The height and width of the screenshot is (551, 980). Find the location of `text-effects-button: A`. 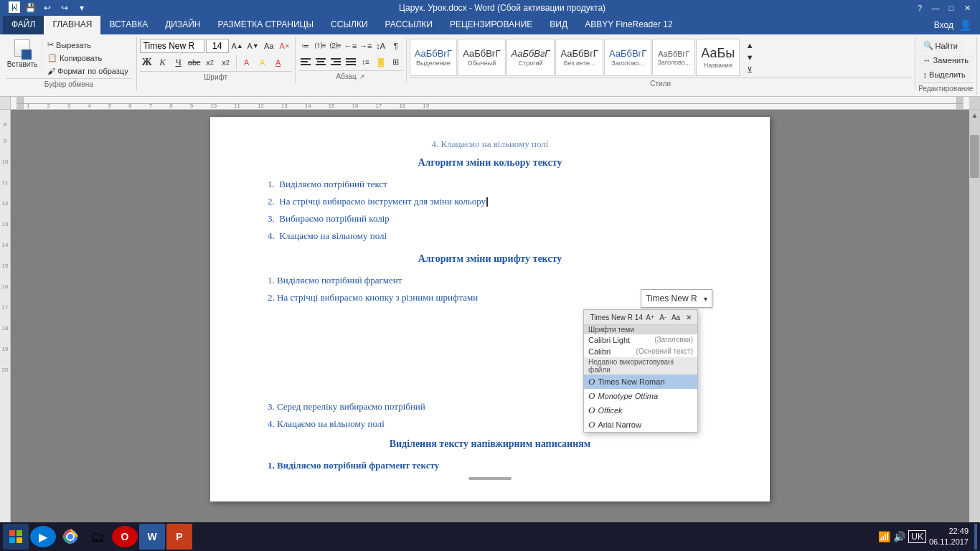

text-effects-button: A is located at coordinates (247, 62).